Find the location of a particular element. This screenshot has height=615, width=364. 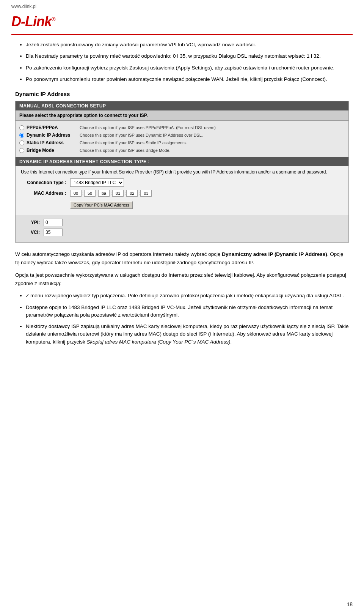

connection-type-label: Connection Type : is located at coordinates (46, 183).